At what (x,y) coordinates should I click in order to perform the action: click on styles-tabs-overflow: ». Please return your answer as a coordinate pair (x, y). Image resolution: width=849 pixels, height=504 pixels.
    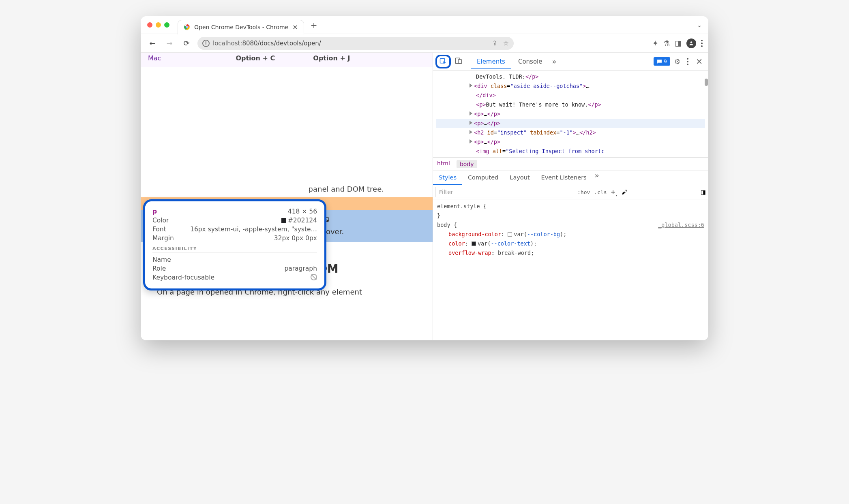
    Looking at the image, I should click on (597, 178).